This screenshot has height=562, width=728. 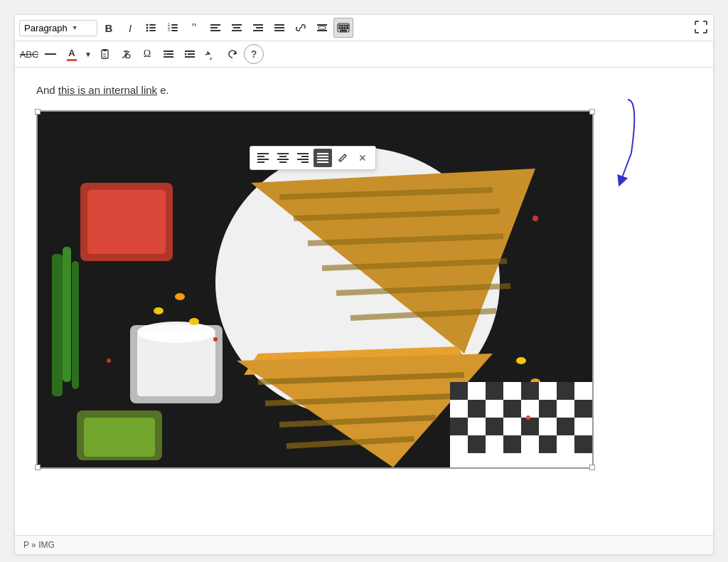 What do you see at coordinates (343, 158) in the screenshot?
I see `img-edit-button` at bounding box center [343, 158].